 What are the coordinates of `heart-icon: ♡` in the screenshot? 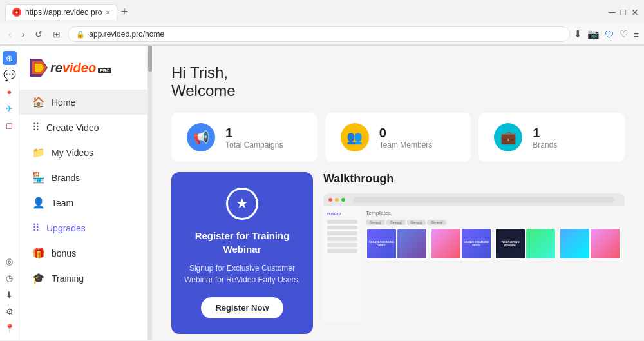 It's located at (623, 34).